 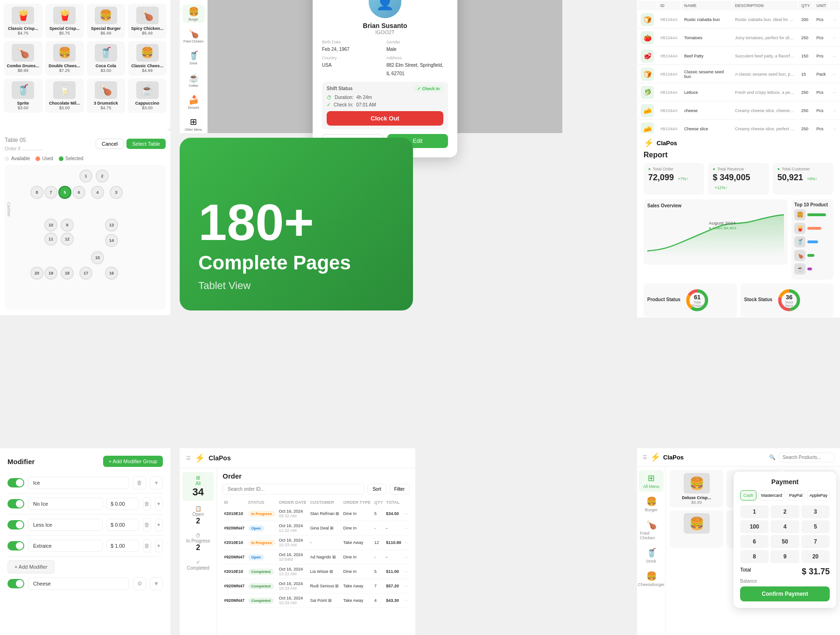 I want to click on menu-item-card: 🥛 Chocolate Mil... $3.00, so click(x=64, y=96).